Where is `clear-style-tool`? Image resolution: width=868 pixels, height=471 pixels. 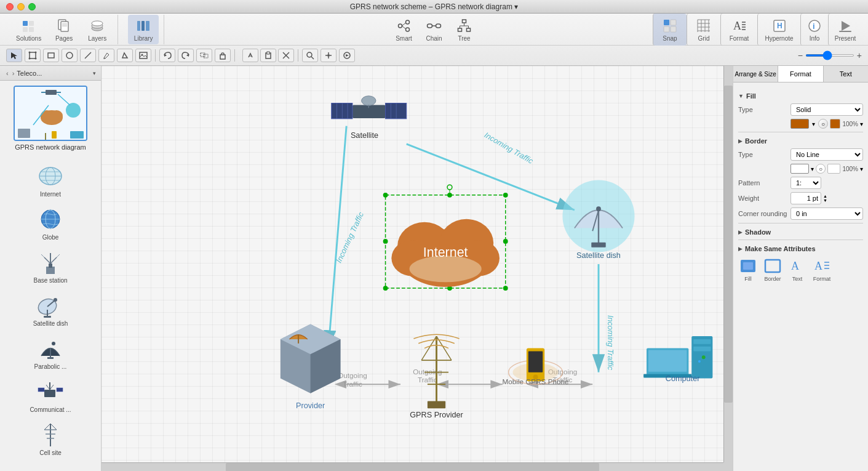
clear-style-tool is located at coordinates (286, 55).